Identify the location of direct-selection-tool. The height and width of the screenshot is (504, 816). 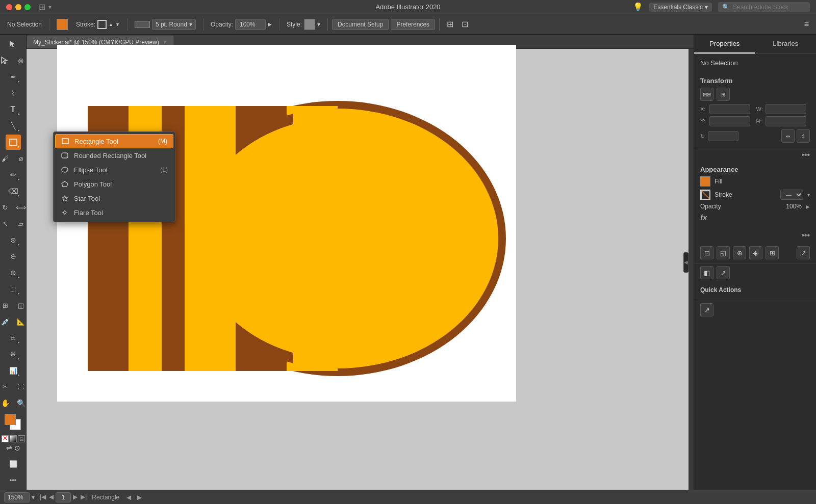
(6, 61).